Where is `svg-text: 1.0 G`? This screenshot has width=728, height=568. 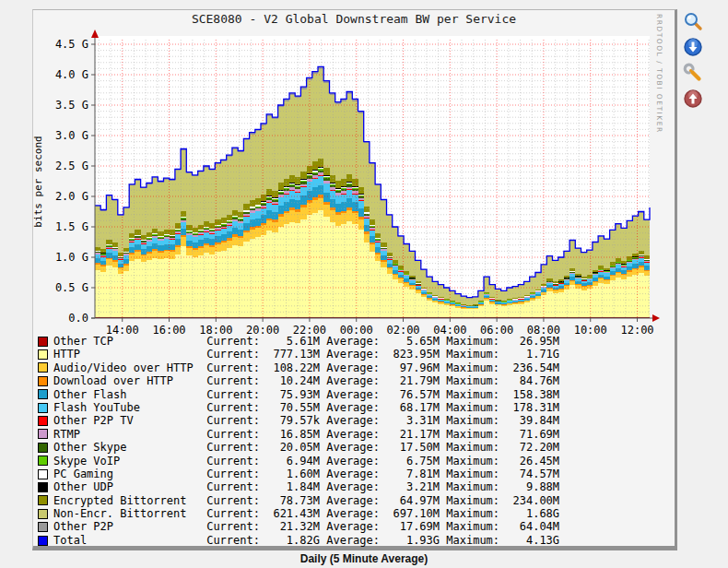 svg-text: 1.0 G is located at coordinates (72, 257).